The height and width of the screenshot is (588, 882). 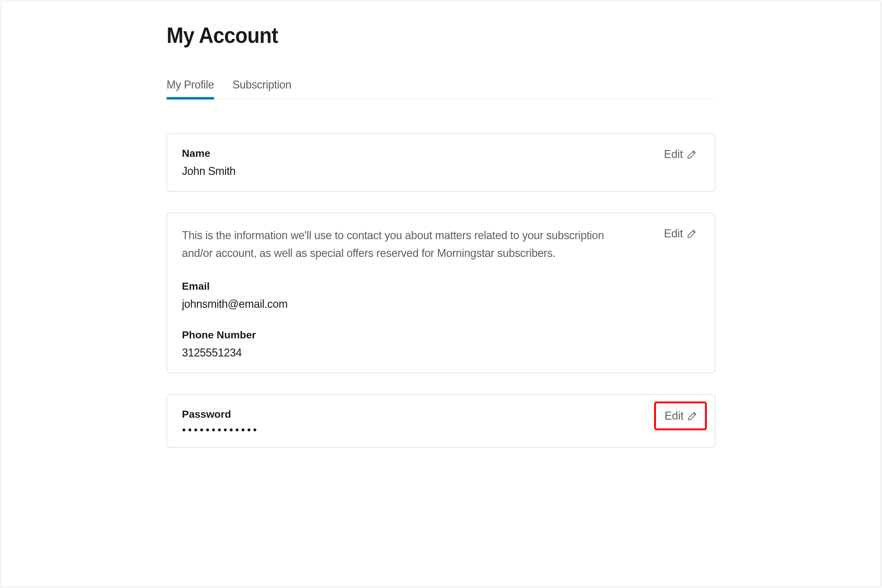 I want to click on edit-name-button: Edit, so click(x=680, y=154).